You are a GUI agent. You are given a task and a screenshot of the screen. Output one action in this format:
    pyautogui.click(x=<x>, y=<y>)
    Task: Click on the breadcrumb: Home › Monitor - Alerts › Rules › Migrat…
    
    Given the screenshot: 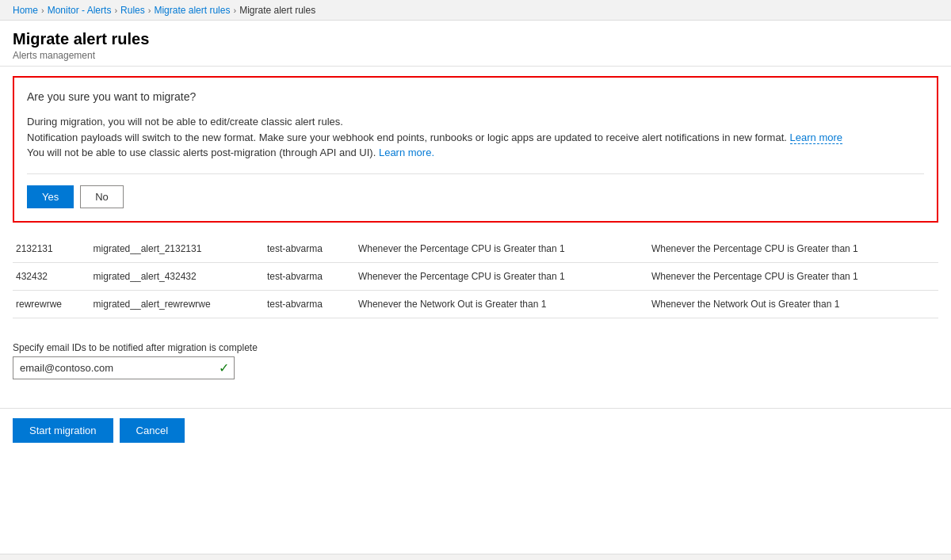 What is the action you would take?
    pyautogui.click(x=476, y=10)
    